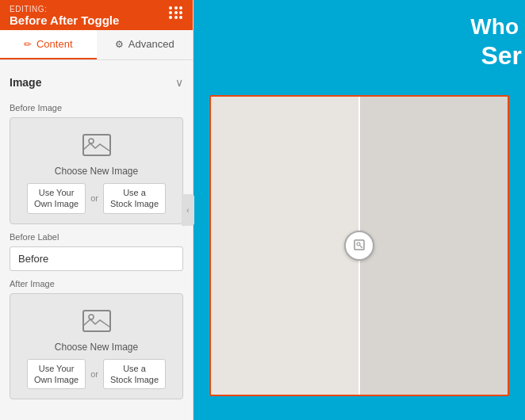 The width and height of the screenshot is (525, 420). Describe the element at coordinates (97, 198) in the screenshot. I see `before-image-buttons: Use YourOwn Image or Use aStock Image` at that location.